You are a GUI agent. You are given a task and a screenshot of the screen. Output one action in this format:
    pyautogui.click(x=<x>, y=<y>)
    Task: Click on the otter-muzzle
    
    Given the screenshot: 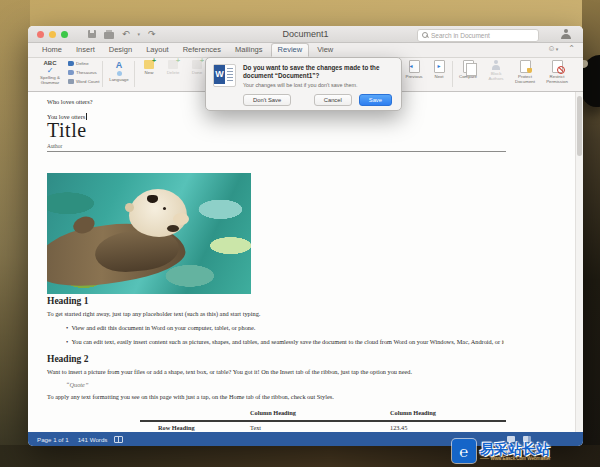 What is the action you would take?
    pyautogui.click(x=181, y=219)
    